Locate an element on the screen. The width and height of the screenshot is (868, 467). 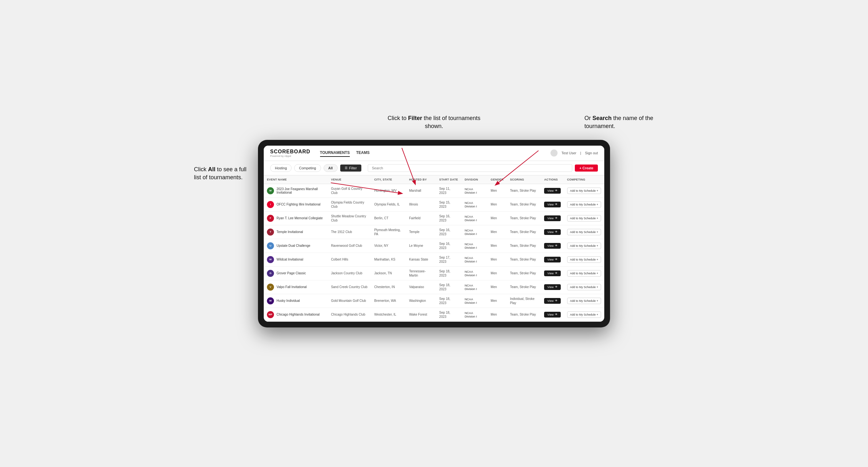
cell-gender-3: Men is located at coordinates (497, 232).